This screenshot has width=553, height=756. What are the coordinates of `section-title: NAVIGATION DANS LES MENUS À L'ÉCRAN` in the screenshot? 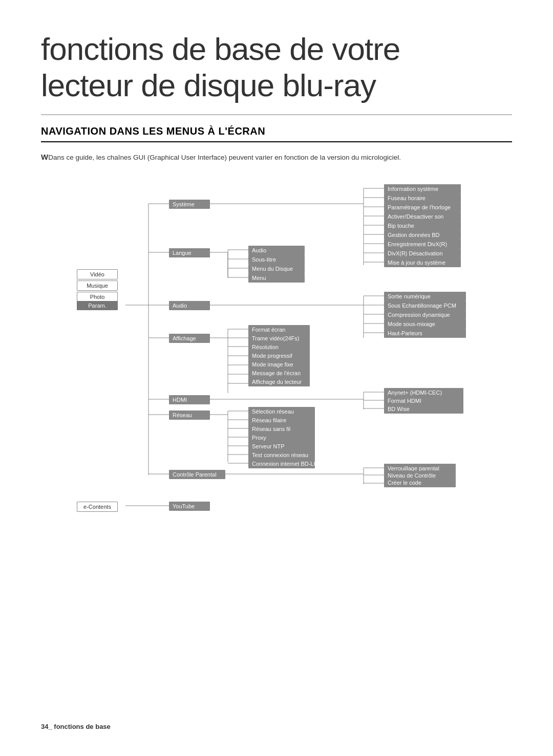 It's located at (276, 134).